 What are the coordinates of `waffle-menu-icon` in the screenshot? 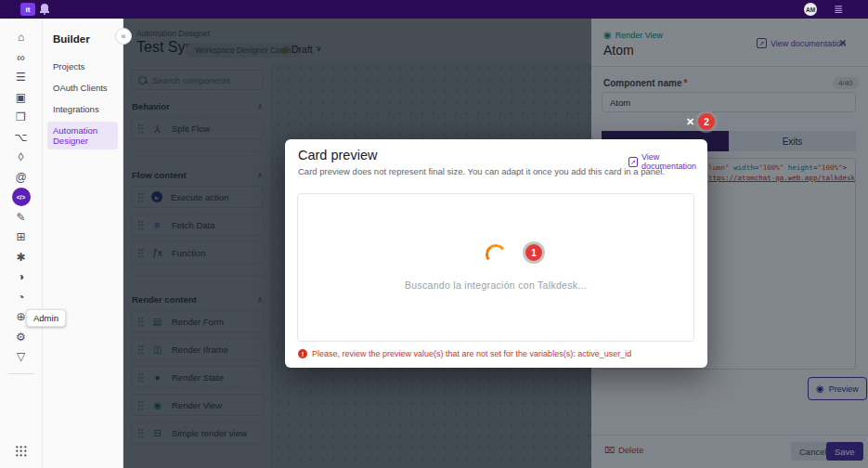 It's located at (20, 451).